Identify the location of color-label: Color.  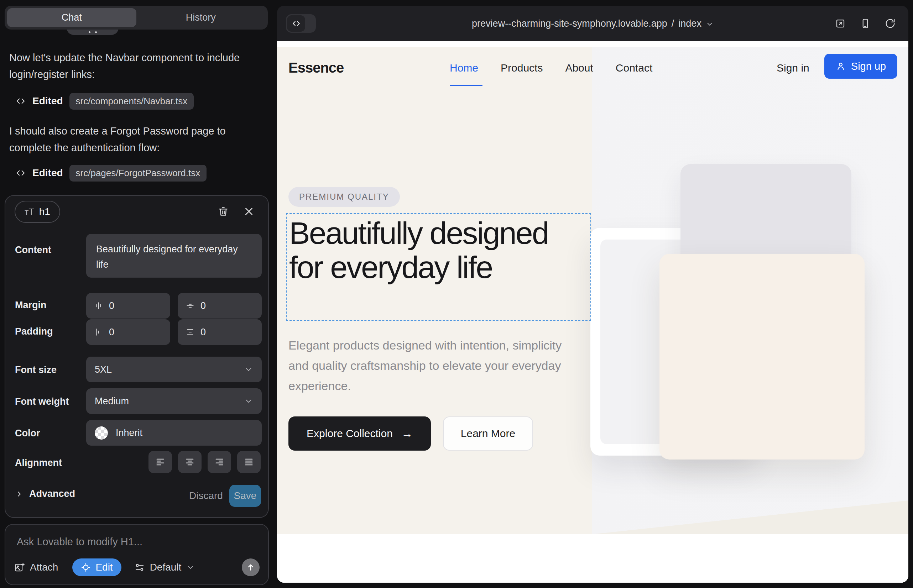
(28, 433).